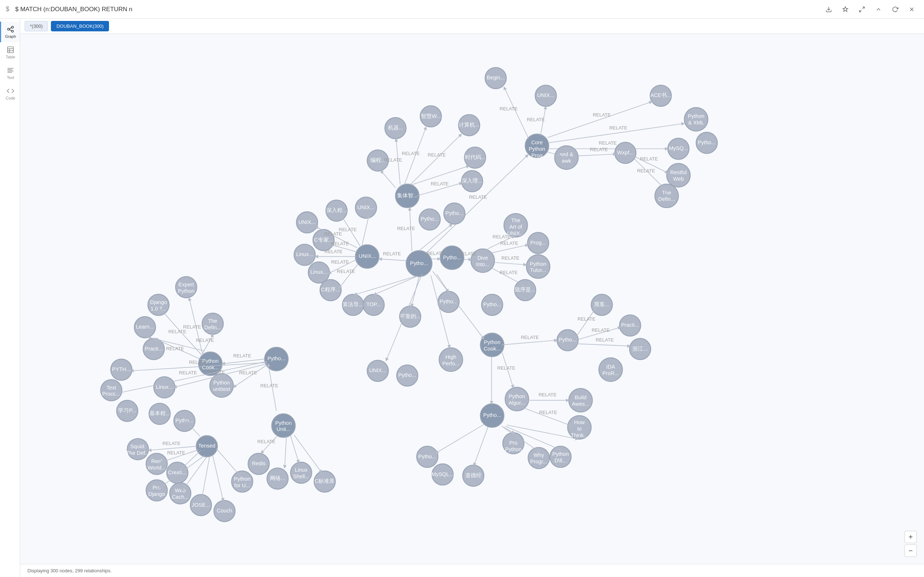 This screenshot has width=924, height=577. What do you see at coordinates (407, 196) in the screenshot?
I see `node-jiti` at bounding box center [407, 196].